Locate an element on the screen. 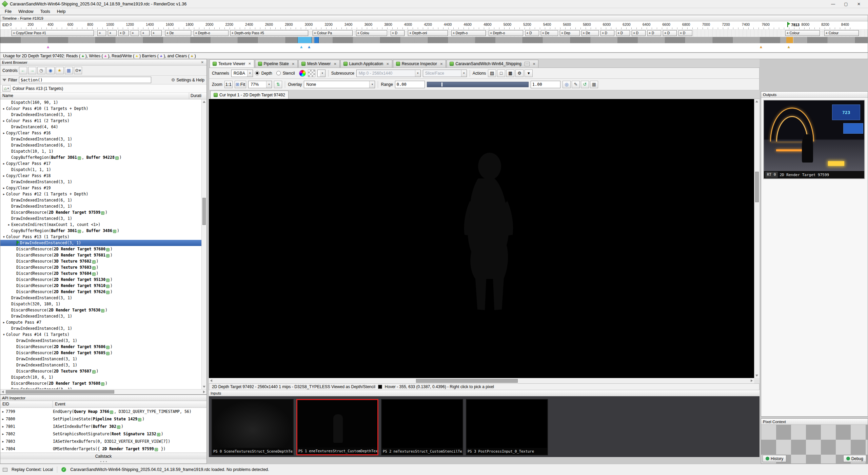 This screenshot has height=475, width=868. event-row: DiscardResource(2D Render Target 97626›) is located at coordinates (101, 292).